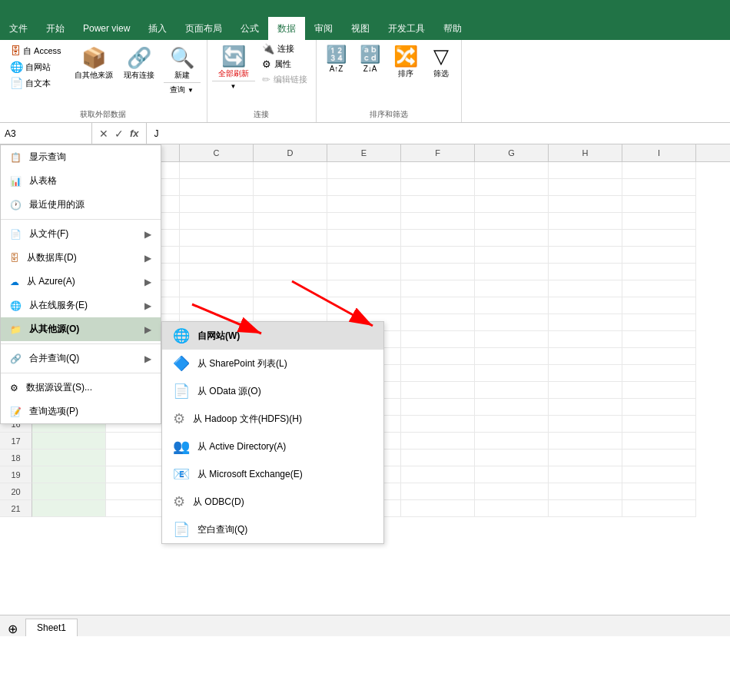 This screenshot has height=700, width=730. What do you see at coordinates (586, 509) in the screenshot?
I see `cell-H21` at bounding box center [586, 509].